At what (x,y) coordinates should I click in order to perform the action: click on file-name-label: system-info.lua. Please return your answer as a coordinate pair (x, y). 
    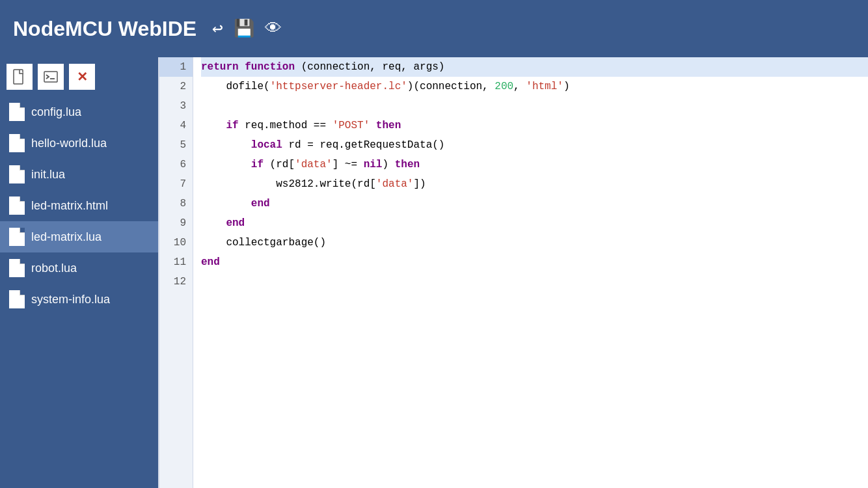
    Looking at the image, I should click on (70, 299).